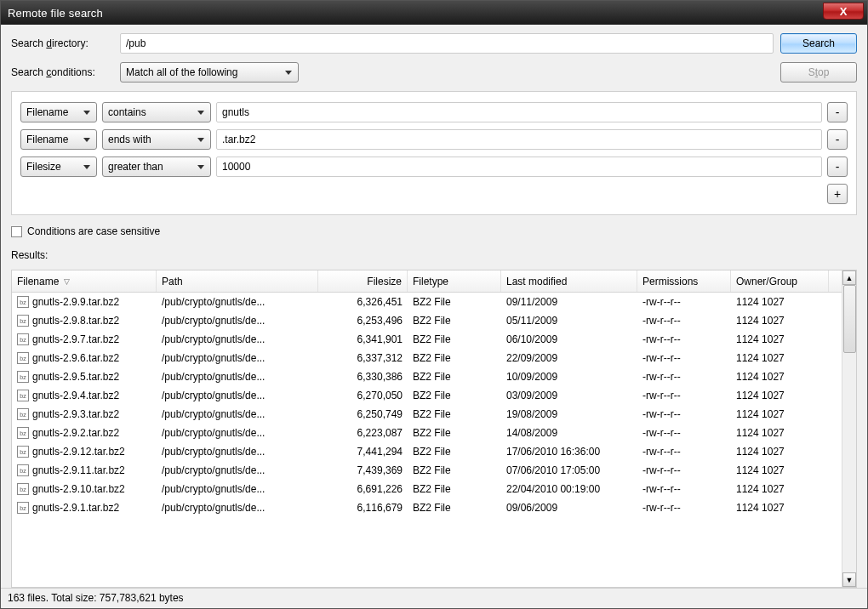 The width and height of the screenshot is (868, 609). Describe the element at coordinates (62, 72) in the screenshot. I see `search-conditions-label: Search conditions:` at that location.